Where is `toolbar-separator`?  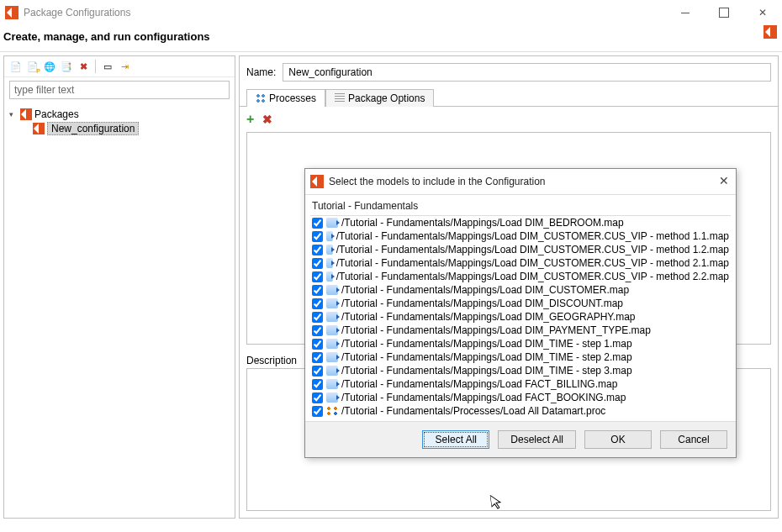
toolbar-separator is located at coordinates (96, 66).